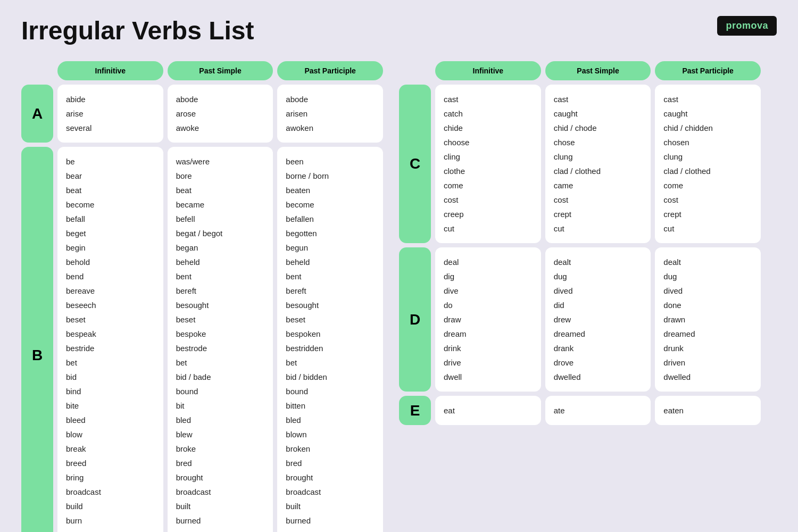 This screenshot has width=798, height=532. What do you see at coordinates (415, 411) in the screenshot?
I see `letter-badge-e: E` at bounding box center [415, 411].